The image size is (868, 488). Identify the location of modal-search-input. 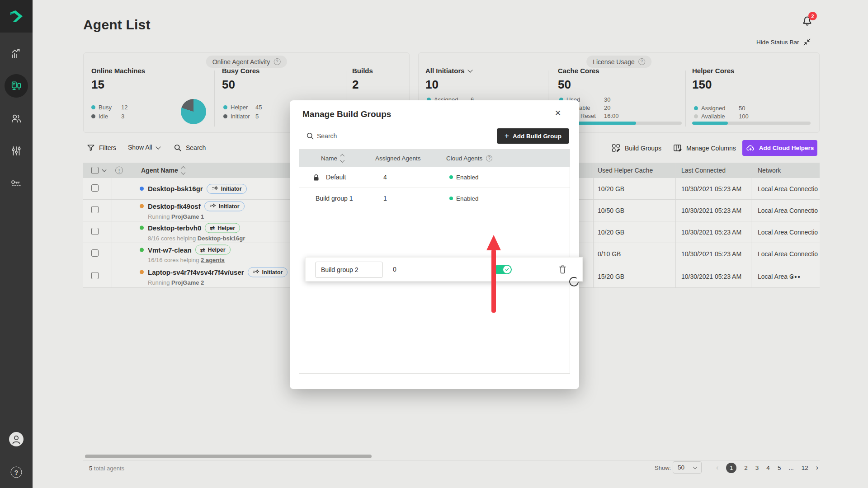
(367, 136).